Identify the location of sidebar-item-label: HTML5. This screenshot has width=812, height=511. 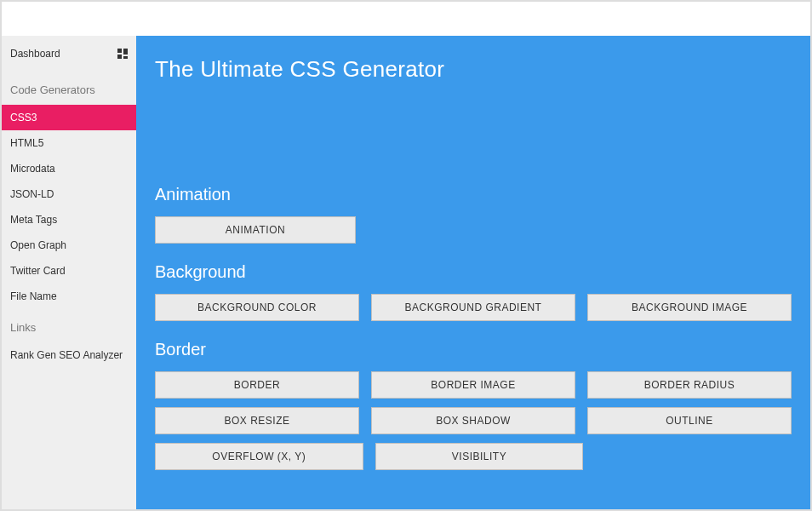
(27, 143).